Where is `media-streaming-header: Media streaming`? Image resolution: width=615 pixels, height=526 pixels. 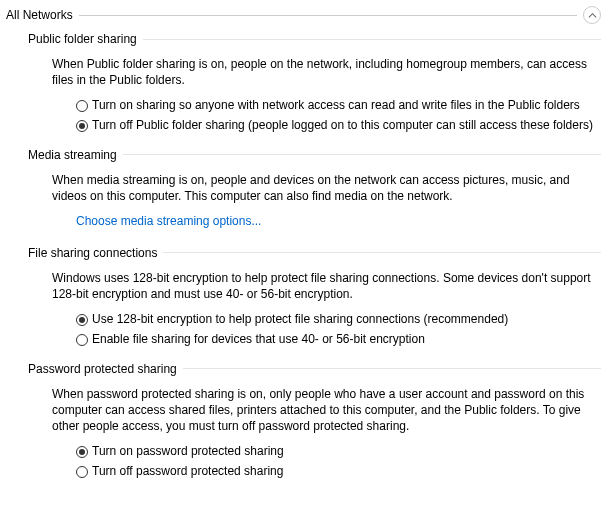 media-streaming-header: Media streaming is located at coordinates (314, 155).